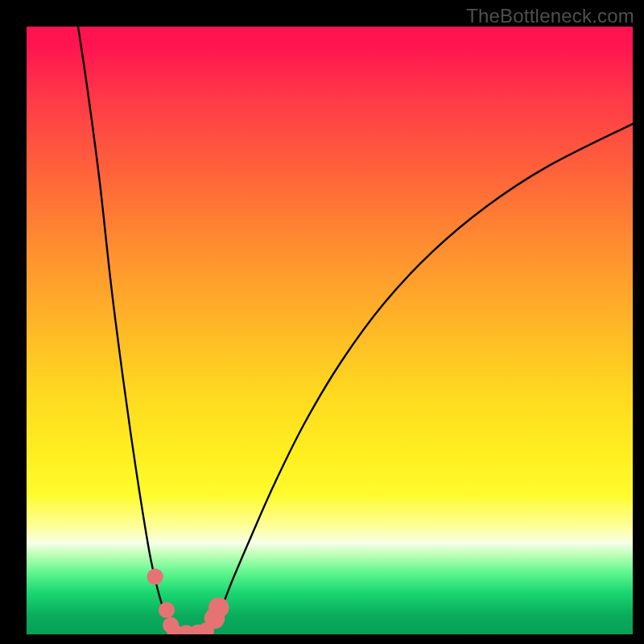  Describe the element at coordinates (551, 16) in the screenshot. I see `watermark-text: TheBottleneck.com` at that location.